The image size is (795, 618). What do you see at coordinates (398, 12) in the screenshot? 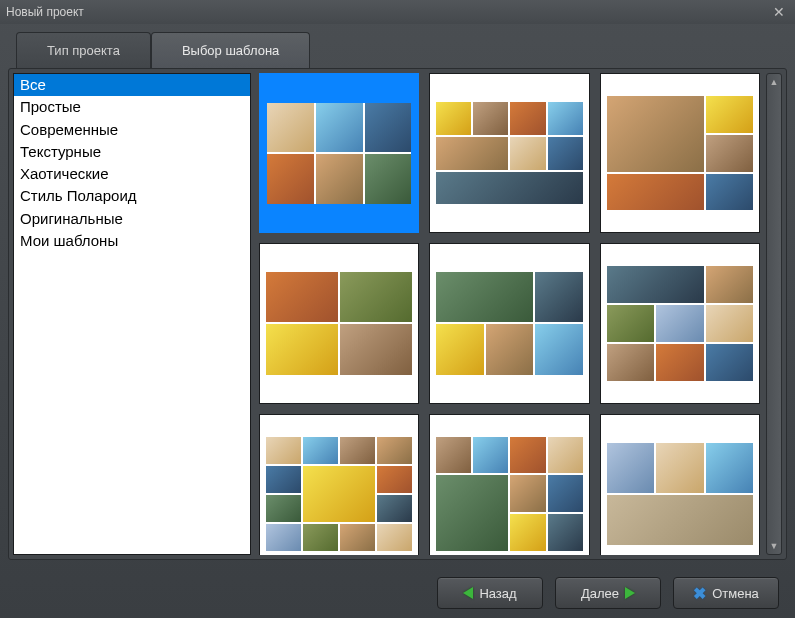
I see `titlebar: Новый проект ✕` at bounding box center [398, 12].